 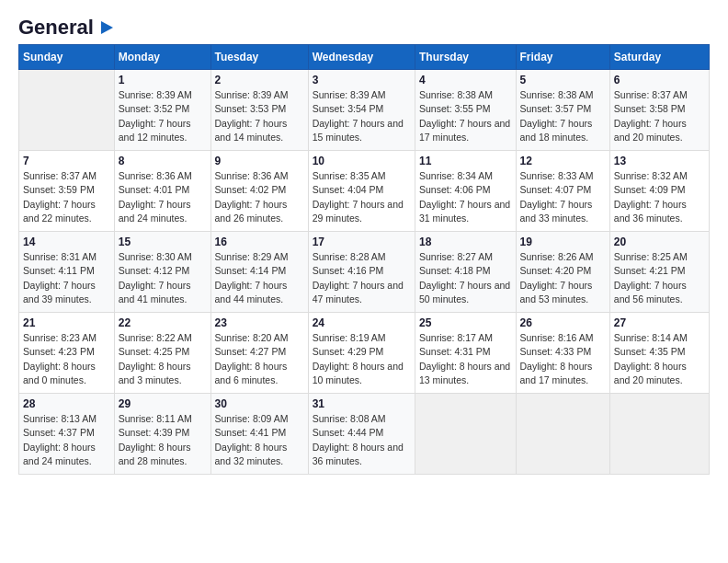 What do you see at coordinates (660, 242) in the screenshot?
I see `day-number: 20` at bounding box center [660, 242].